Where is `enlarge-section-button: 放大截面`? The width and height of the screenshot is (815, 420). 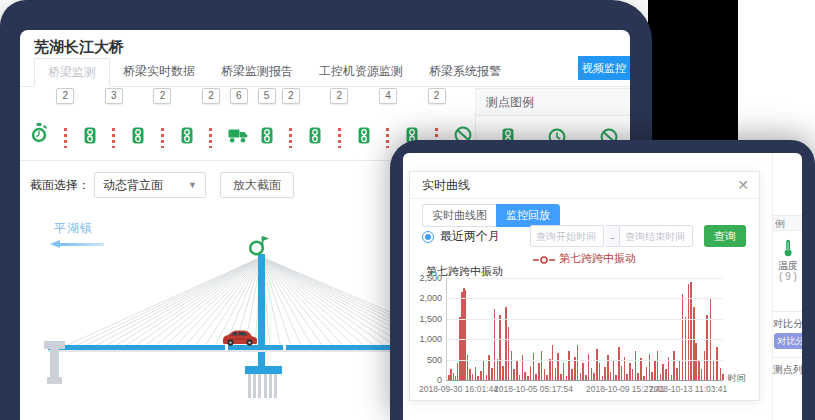
enlarge-section-button: 放大截面 is located at coordinates (257, 185).